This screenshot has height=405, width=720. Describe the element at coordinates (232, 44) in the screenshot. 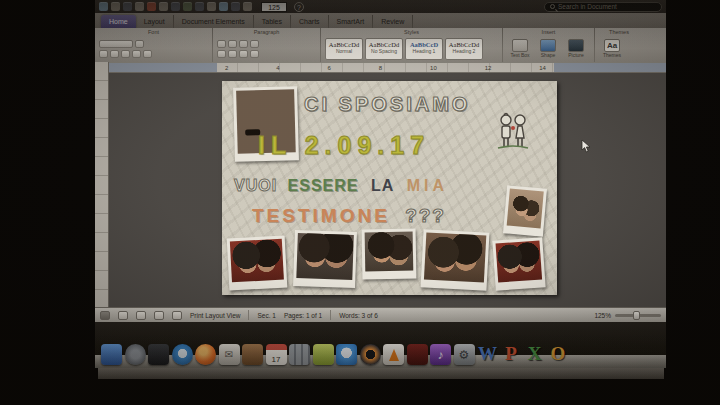

I see `numbering-button` at that location.